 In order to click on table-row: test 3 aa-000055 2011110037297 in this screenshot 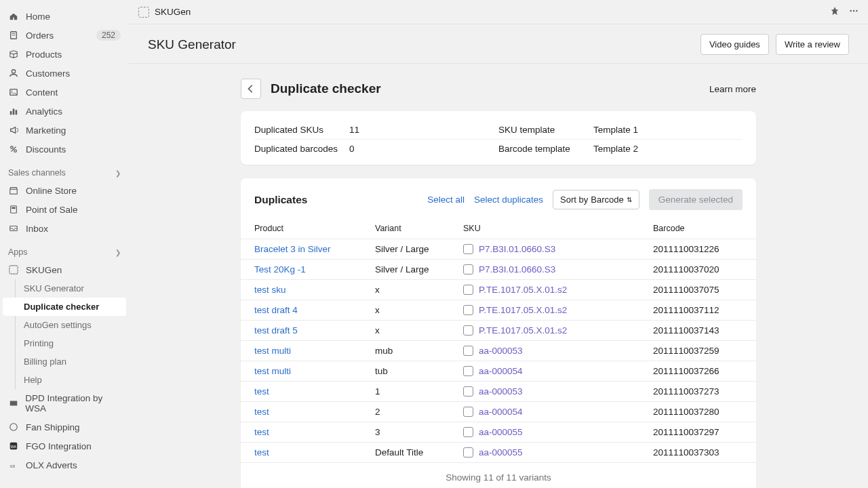, I will do `click(498, 432)`.